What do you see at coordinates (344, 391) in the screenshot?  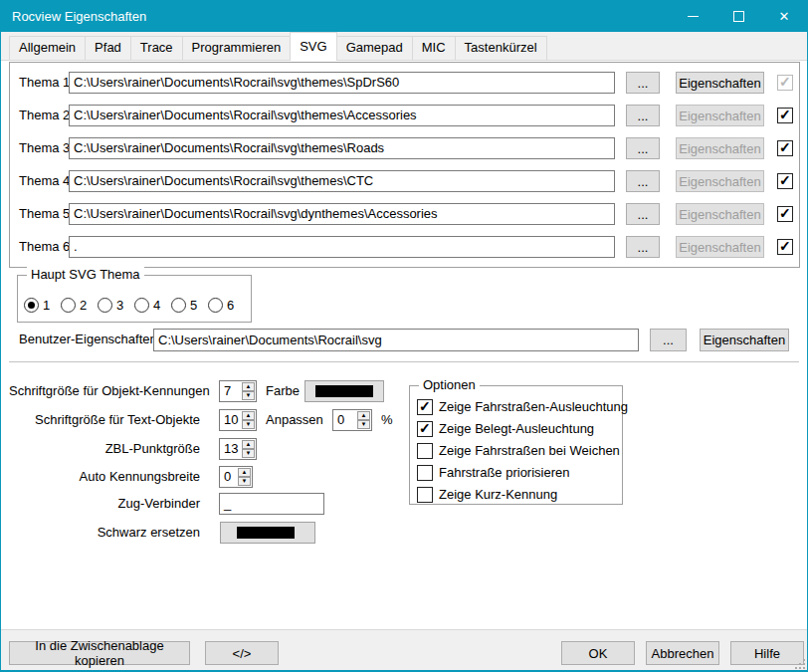 I see `id-color-button` at bounding box center [344, 391].